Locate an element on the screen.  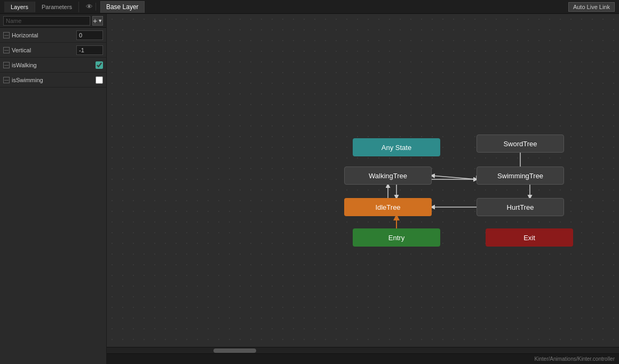
canvas-scroll-thumb is located at coordinates (235, 351).